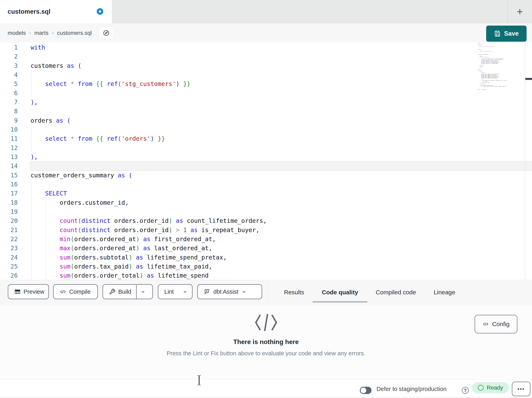 This screenshot has height=398, width=532. Describe the element at coordinates (30, 33) in the screenshot. I see `chevron-right-icon: ›` at that location.